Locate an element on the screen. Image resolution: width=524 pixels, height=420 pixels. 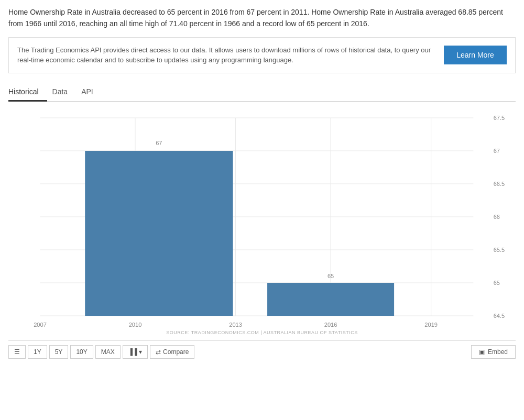
description-text: Home Ownership Rate in Australia decreas… is located at coordinates (262, 18).